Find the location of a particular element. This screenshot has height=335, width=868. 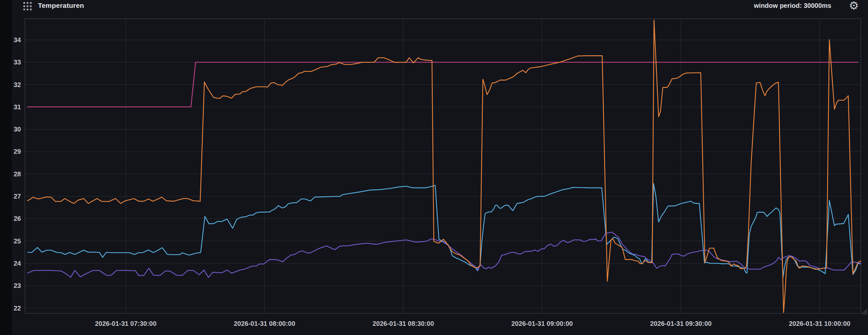

x-tick-label: 2026-01-31 08:30:00 is located at coordinates (403, 324).